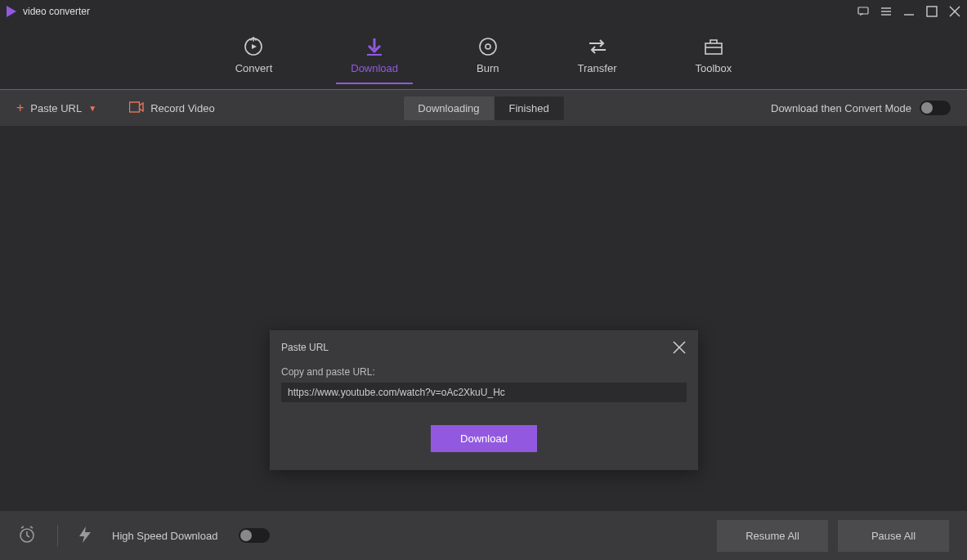 Image resolution: width=967 pixels, height=560 pixels. Describe the element at coordinates (483, 108) in the screenshot. I see `sub-tabs: Downloading Finished` at that location.